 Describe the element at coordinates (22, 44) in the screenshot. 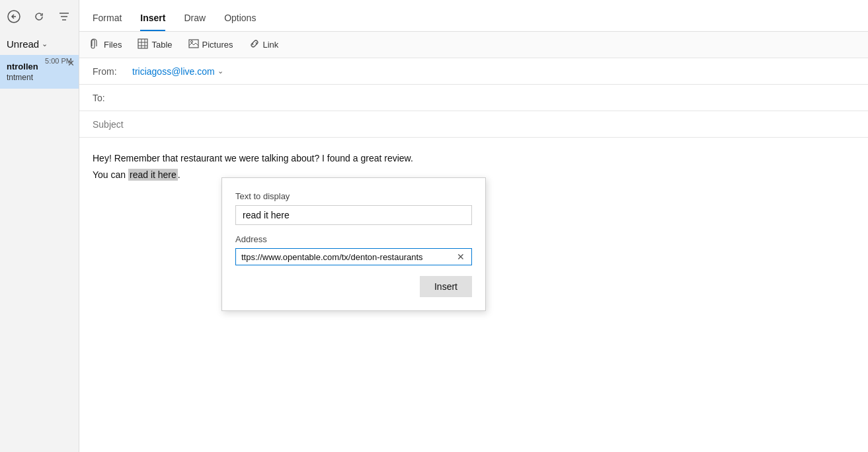

I see `unread-label: Unread` at that location.